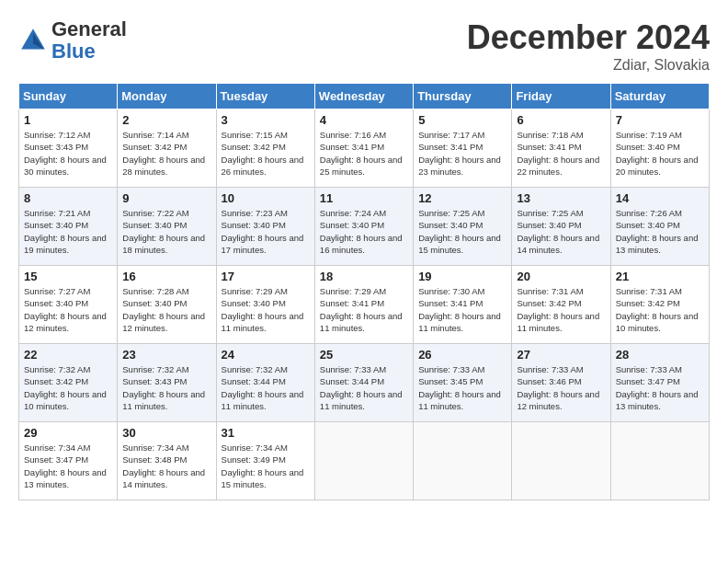 The width and height of the screenshot is (728, 563). What do you see at coordinates (68, 97) in the screenshot?
I see `col-sunday: Sunday` at bounding box center [68, 97].